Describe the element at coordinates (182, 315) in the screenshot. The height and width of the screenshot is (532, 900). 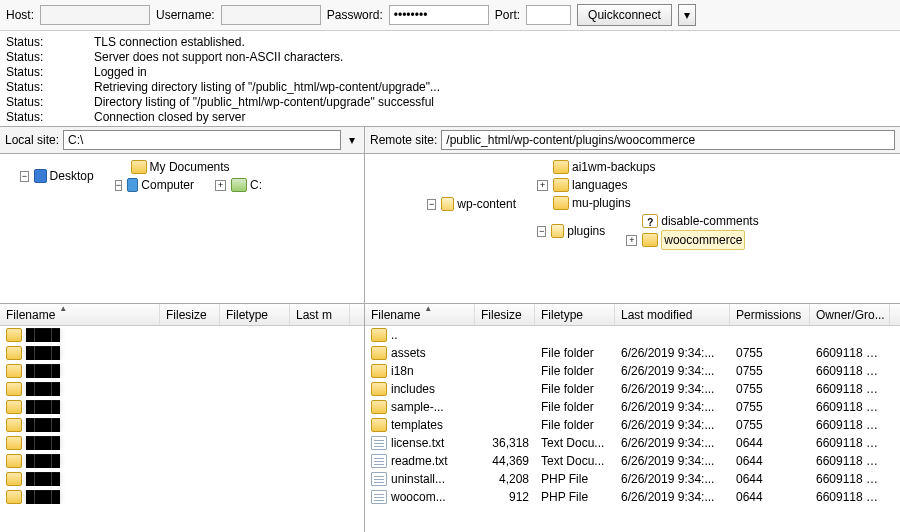
I see `local-list-header: Filename▲ Filesize Filetype Last m` at that location.